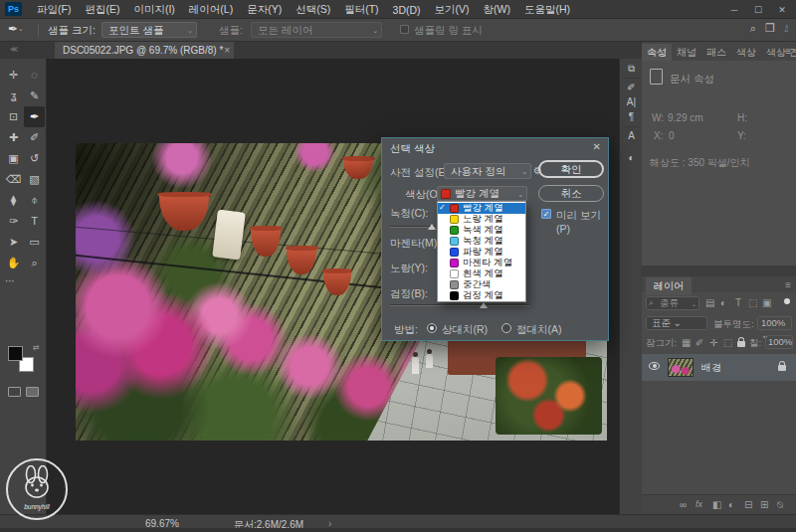 The image size is (796, 532). What do you see at coordinates (506, 328) in the screenshot?
I see `absolute-radio` at bounding box center [506, 328].